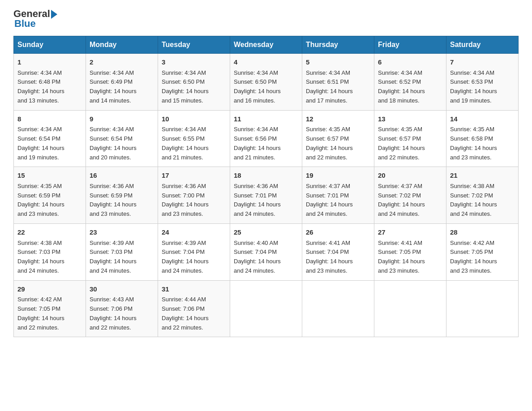 The image size is (532, 411). What do you see at coordinates (266, 233) in the screenshot?
I see `day-number: 25` at bounding box center [266, 233].